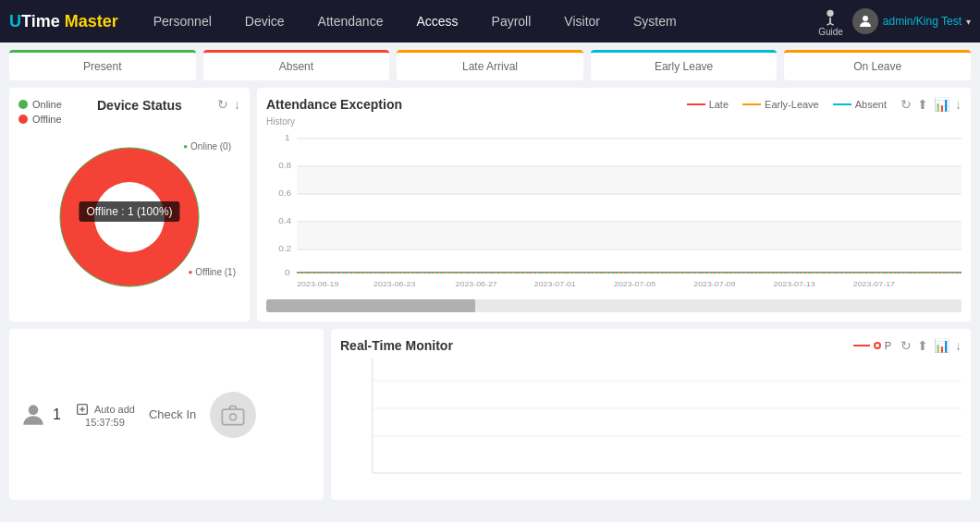 This screenshot has height=522, width=980. Describe the element at coordinates (264, 21) in the screenshot. I see `nav-item-device: Device` at that location.